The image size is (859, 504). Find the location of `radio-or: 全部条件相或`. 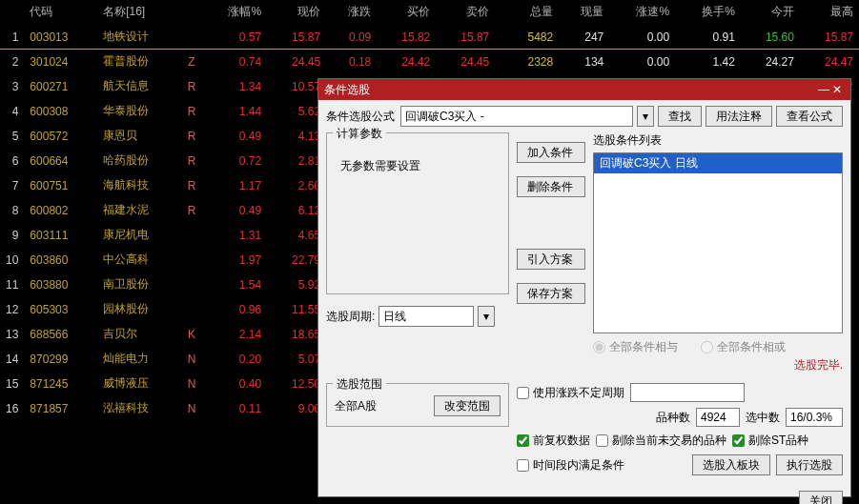

radio-or: 全部条件相或 is located at coordinates (744, 347).